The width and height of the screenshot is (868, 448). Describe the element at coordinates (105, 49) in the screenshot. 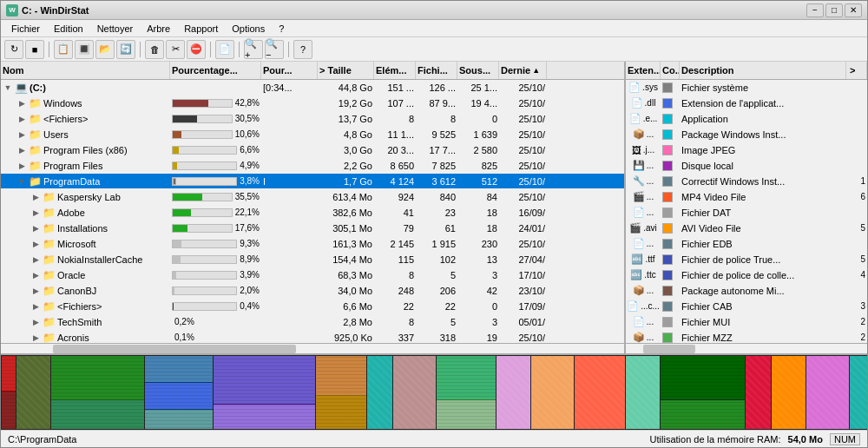

I see `toolbar-btn-open: 📂` at that location.